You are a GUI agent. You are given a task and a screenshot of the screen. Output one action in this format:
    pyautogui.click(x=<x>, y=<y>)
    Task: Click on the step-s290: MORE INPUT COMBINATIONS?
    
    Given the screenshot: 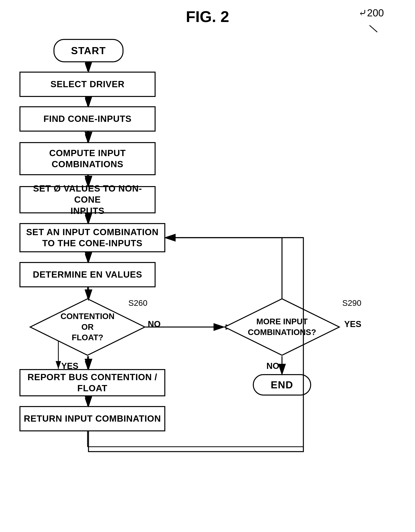 What is the action you would take?
    pyautogui.click(x=282, y=327)
    